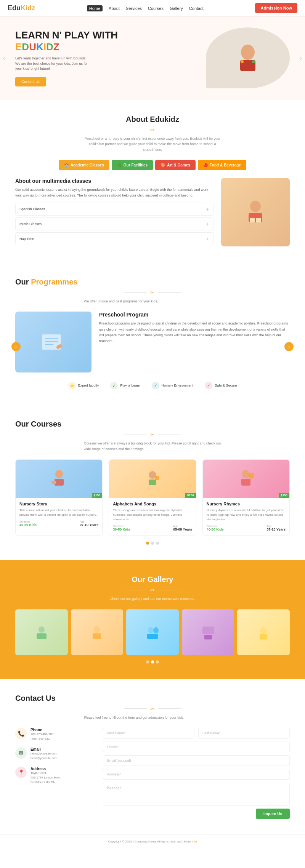  Describe the element at coordinates (46, 775) in the screenshot. I see `contact-address-text: Address Taylor Swift,456 5797 Lincon Hwy…` at that location.